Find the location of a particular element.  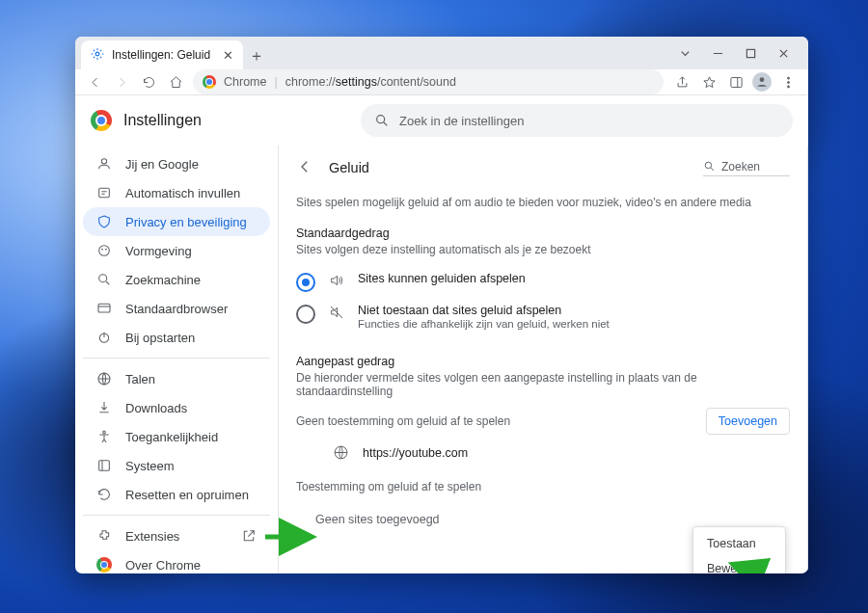

no-sites-text: Geen sites toegevoegd is located at coordinates (543, 515).